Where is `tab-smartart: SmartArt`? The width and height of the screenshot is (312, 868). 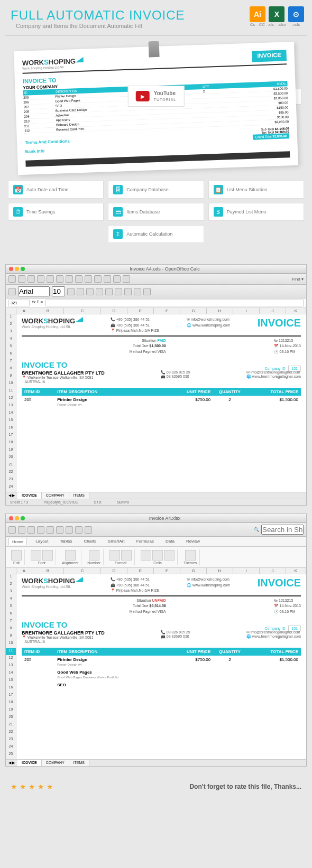 tab-smartart: SmartArt is located at coordinates (116, 542).